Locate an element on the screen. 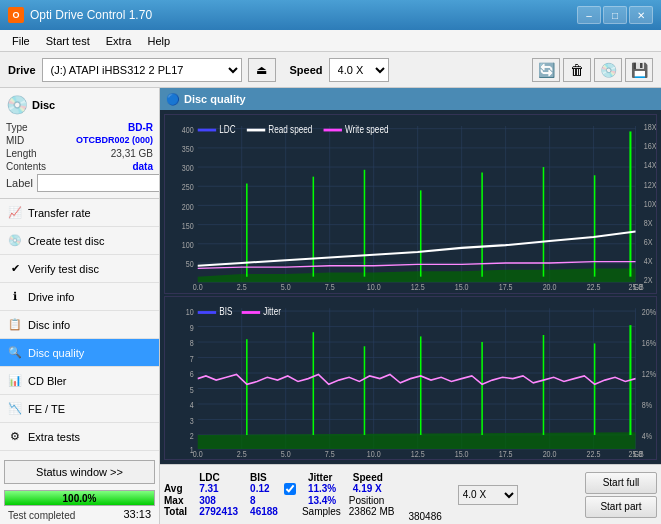 The width and height of the screenshot is (661, 524). jitter-checkbox is located at coordinates (290, 489).